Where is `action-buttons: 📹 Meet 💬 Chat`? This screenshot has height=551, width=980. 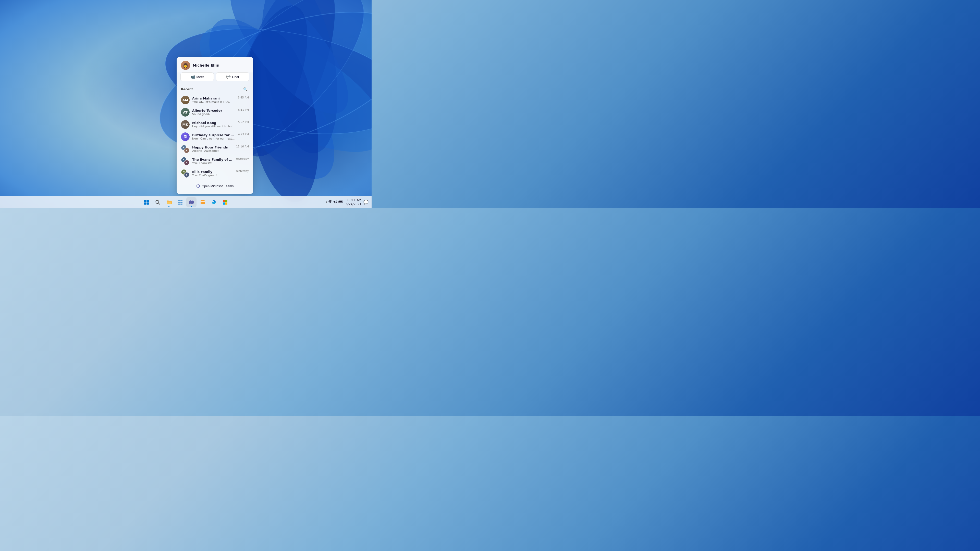
action-buttons: 📹 Meet 💬 Chat is located at coordinates (215, 78).